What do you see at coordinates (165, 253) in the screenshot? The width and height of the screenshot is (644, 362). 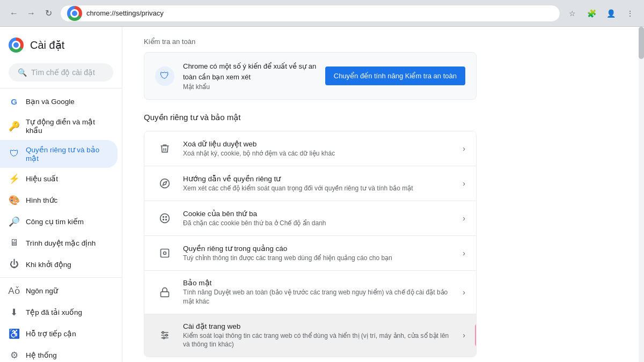 I see `ad-privacy-icon` at bounding box center [165, 253].